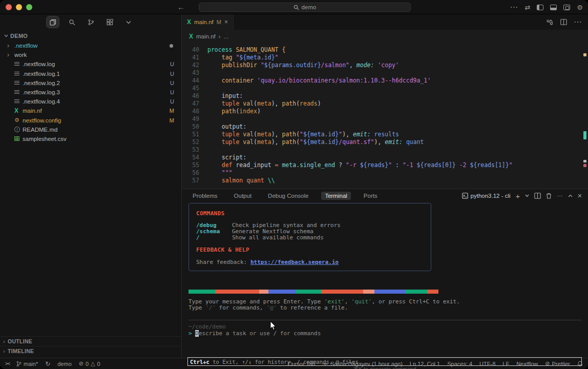 The width and height of the screenshot is (588, 369). I want to click on feedback-link: https://feedback.seqera.io, so click(295, 262).